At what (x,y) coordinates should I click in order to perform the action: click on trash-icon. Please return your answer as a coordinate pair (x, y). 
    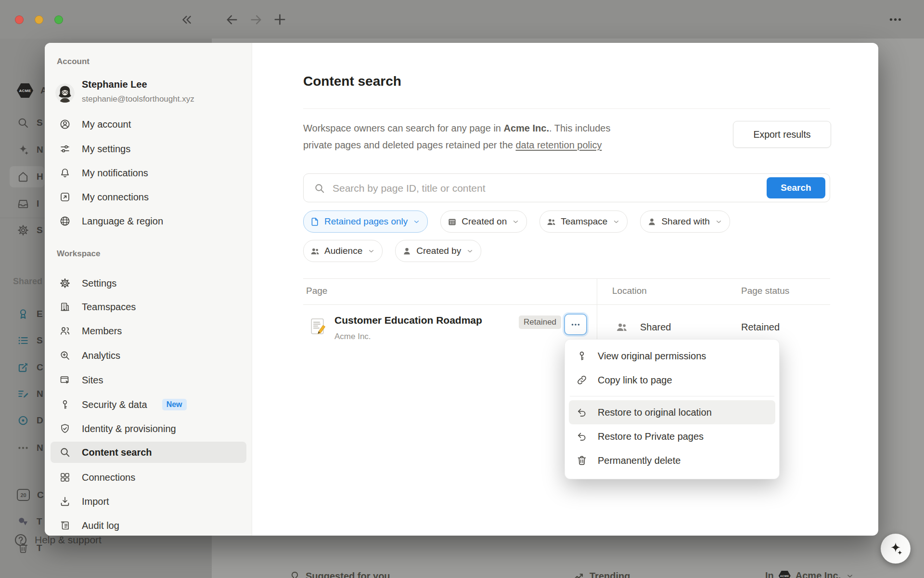
    Looking at the image, I should click on (582, 460).